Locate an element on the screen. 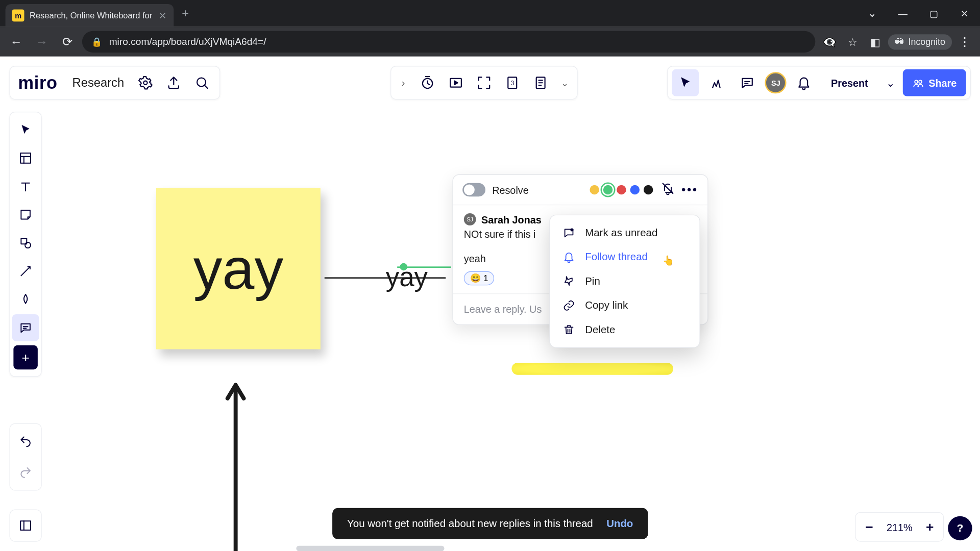 The height and width of the screenshot is (551, 980). text-tool is located at coordinates (26, 187).